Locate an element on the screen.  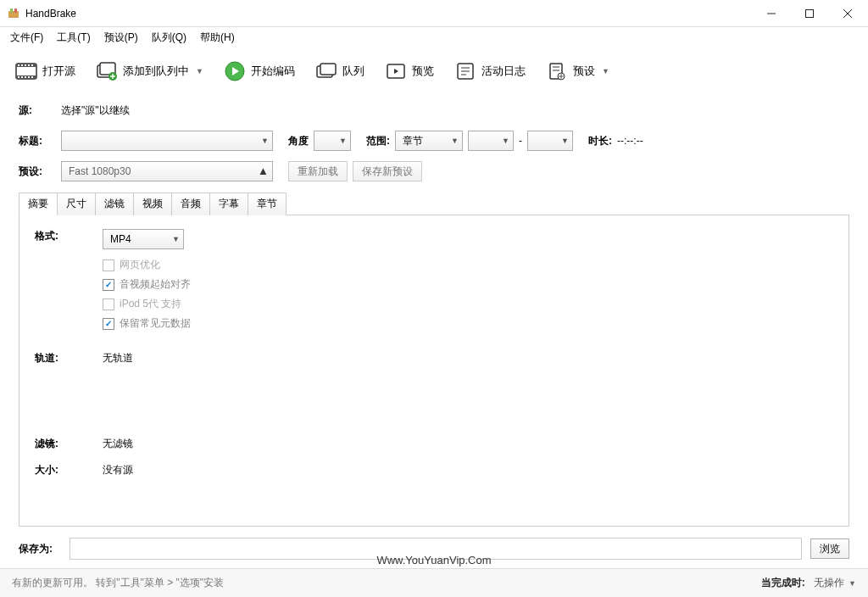
check-metadata: 保留常见元数据 is located at coordinates (147, 324).